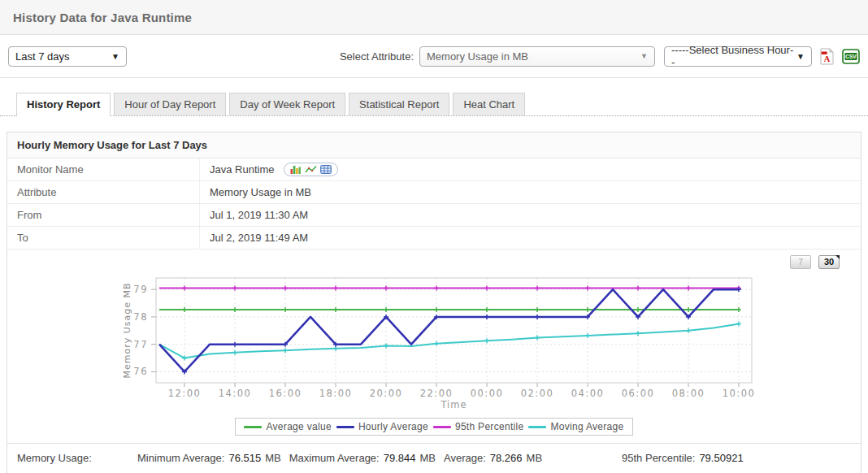 The width and height of the screenshot is (868, 473). I want to click on svg-text: 79, so click(141, 289).